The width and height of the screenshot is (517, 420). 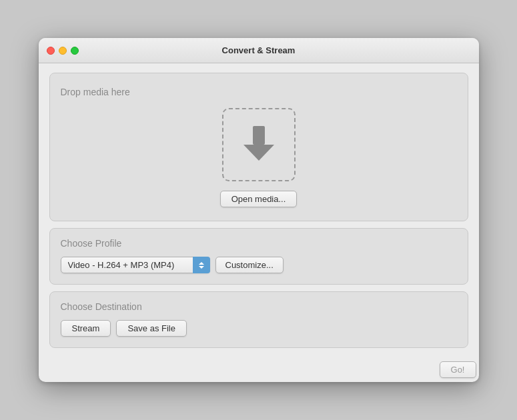 What do you see at coordinates (259, 199) in the screenshot?
I see `open-media-button: Open media...` at bounding box center [259, 199].